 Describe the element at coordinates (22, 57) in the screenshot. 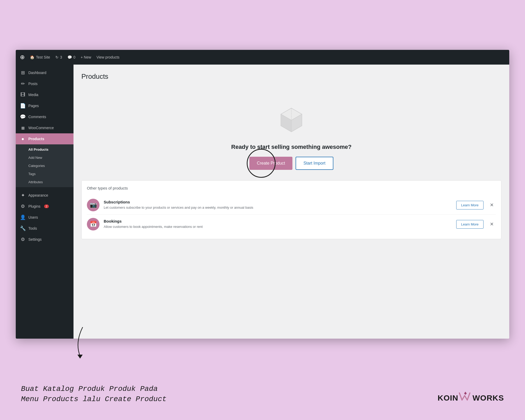

I see `wp-icon: ⊕` at that location.